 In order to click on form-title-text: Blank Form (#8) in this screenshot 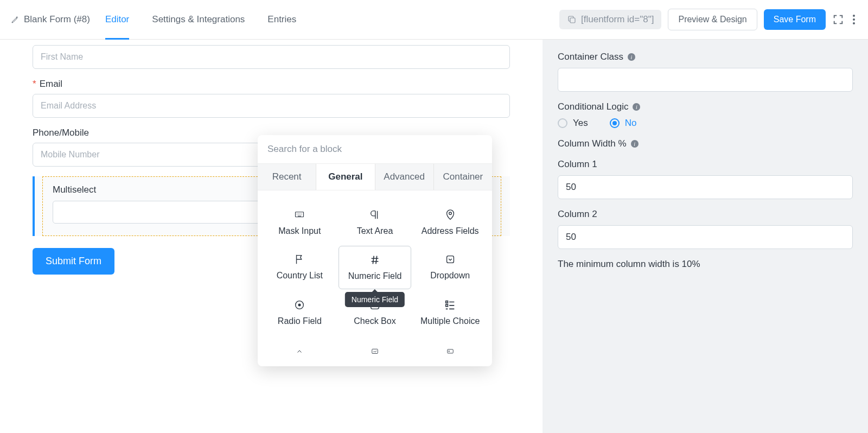, I will do `click(57, 20)`.